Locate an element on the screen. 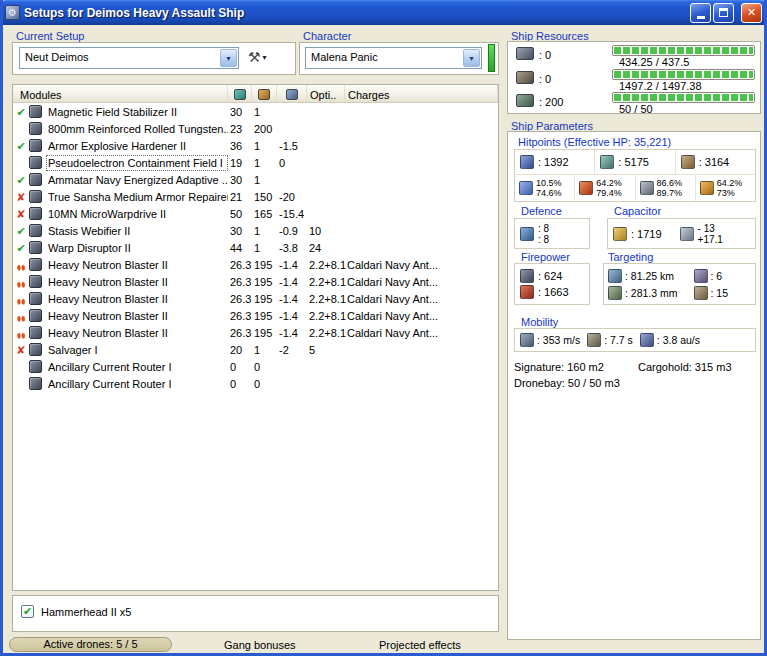 This screenshot has height=656, width=767. setup-select: Neut Deimos ▼ is located at coordinates (129, 58).